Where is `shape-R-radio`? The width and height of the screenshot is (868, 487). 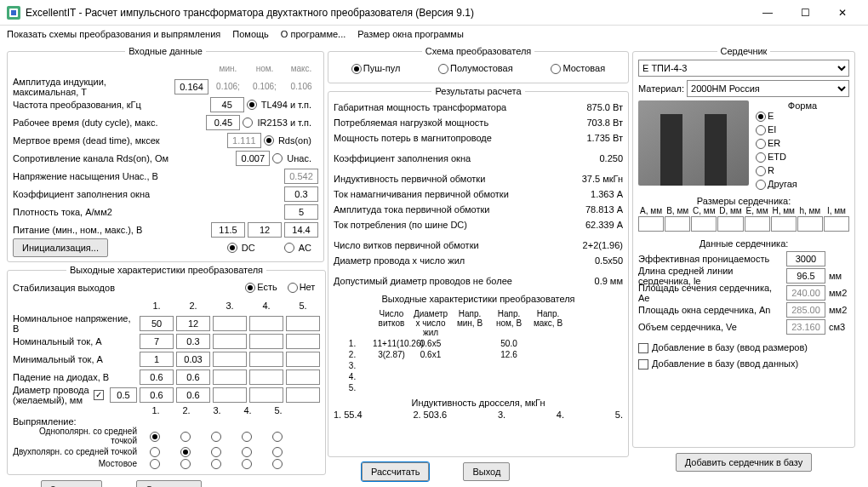 shape-R-radio is located at coordinates (761, 171).